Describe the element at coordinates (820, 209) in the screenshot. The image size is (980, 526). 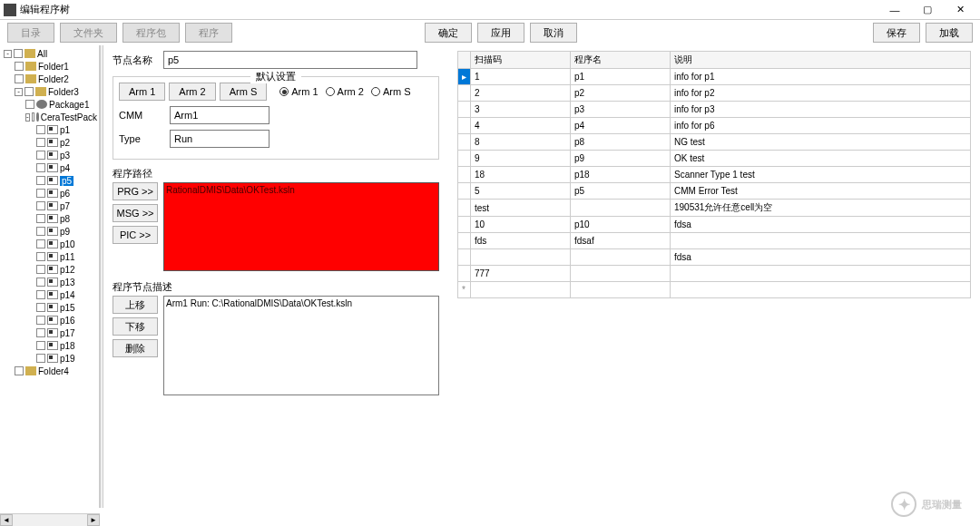
I see `cell-note: 190531允许任意cell为空` at that location.